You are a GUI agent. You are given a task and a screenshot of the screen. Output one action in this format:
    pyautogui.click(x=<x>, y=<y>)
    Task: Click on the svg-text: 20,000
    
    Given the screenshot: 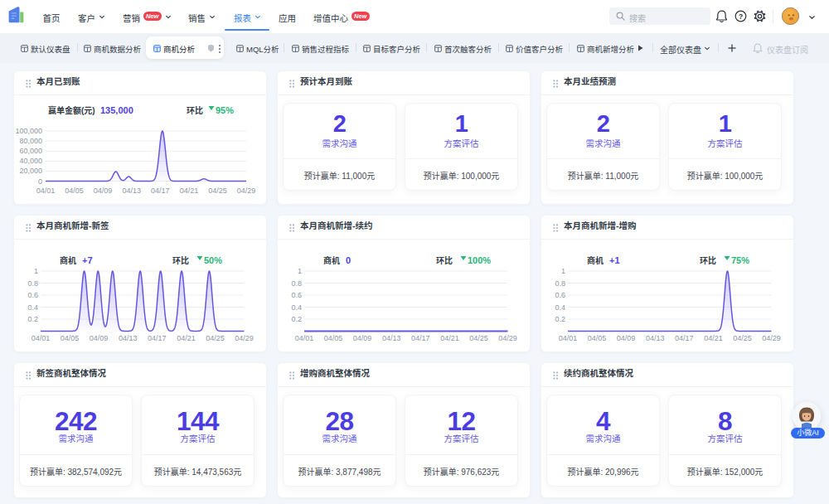 What is the action you would take?
    pyautogui.click(x=31, y=171)
    